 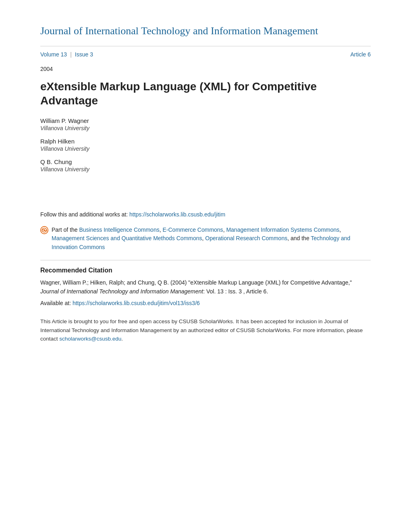 What do you see at coordinates (85, 214) in the screenshot?
I see `follow-label: Follow this and additional works at:` at bounding box center [85, 214].